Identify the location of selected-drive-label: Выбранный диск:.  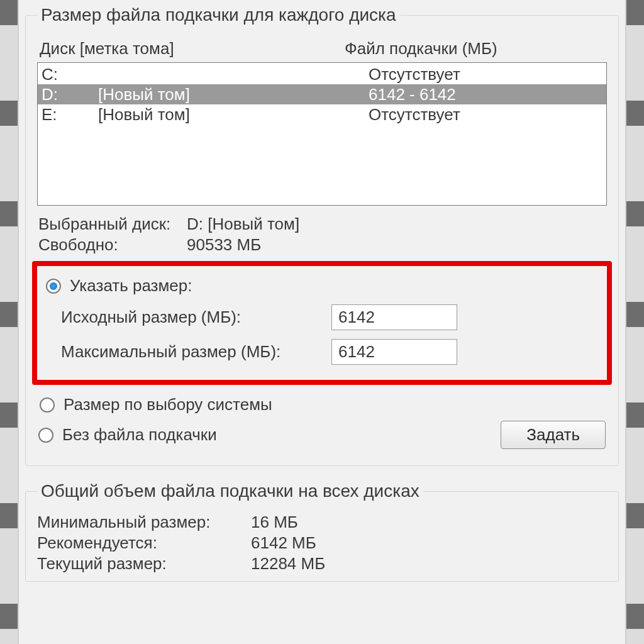
(113, 224).